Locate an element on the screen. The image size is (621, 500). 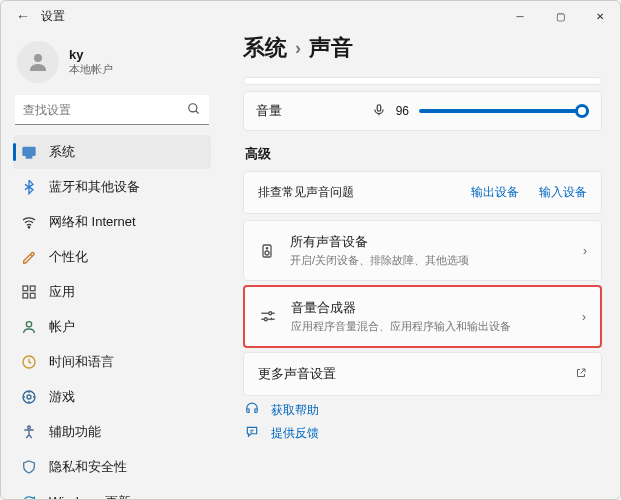
bluetooth-icon is located at coordinates (29, 187).